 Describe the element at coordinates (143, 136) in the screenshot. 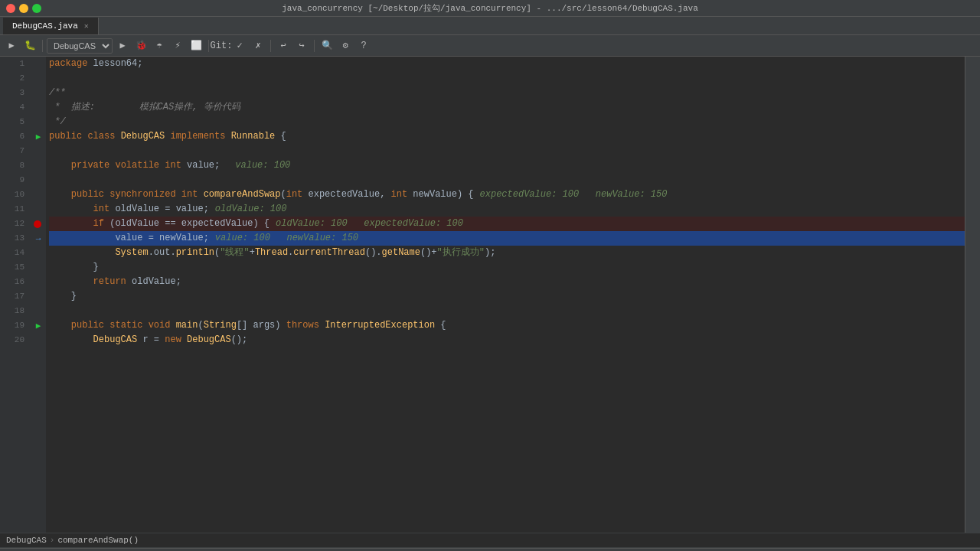

I see `cls-debugcas: DebugCAS` at that location.